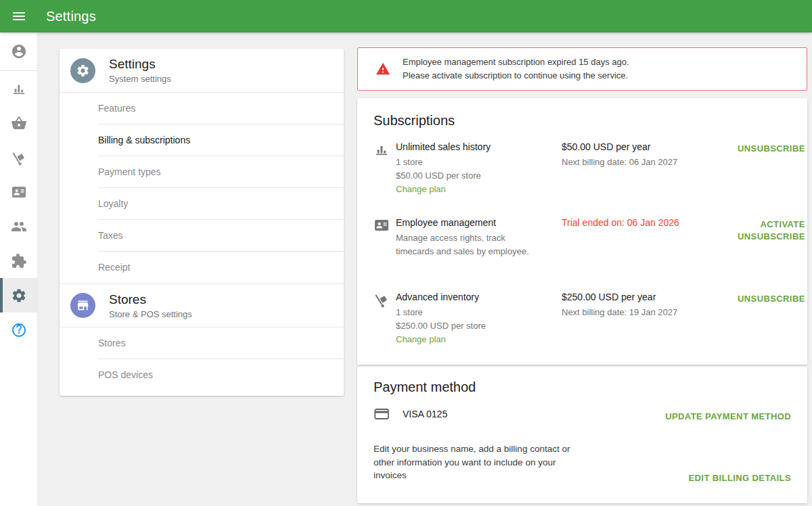 Image resolution: width=812 pixels, height=506 pixels. I want to click on subscription-info: Employee management Manage access rights…, so click(479, 237).